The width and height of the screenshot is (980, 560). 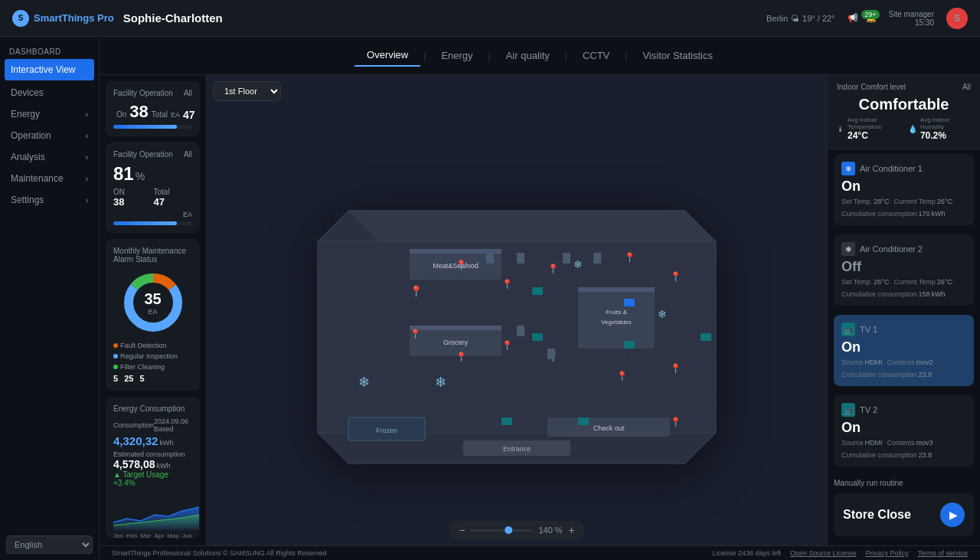 What do you see at coordinates (911, 18) in the screenshot?
I see `user-info: Site manager 15:30` at bounding box center [911, 18].